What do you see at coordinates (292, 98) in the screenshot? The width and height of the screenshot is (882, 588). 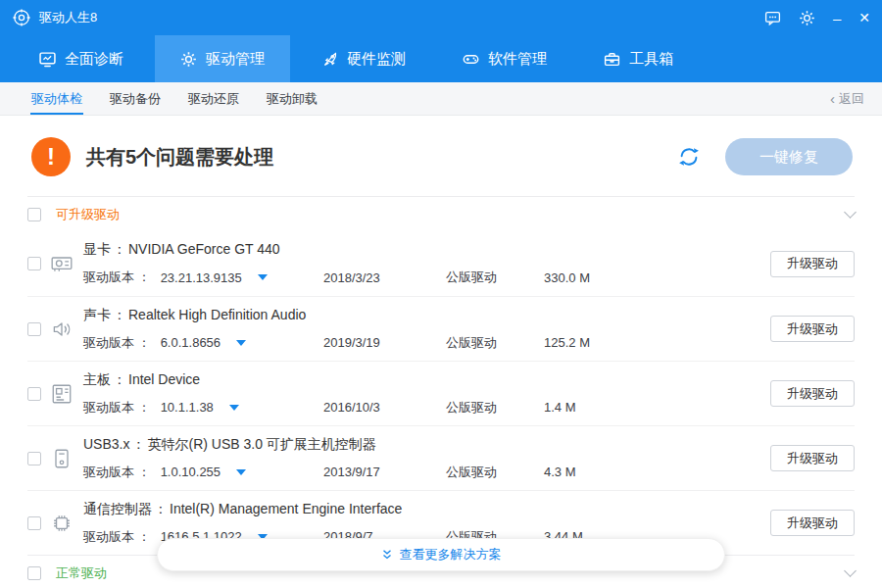 I see `subtab-driver-uninstall: 驱动卸载` at bounding box center [292, 98].